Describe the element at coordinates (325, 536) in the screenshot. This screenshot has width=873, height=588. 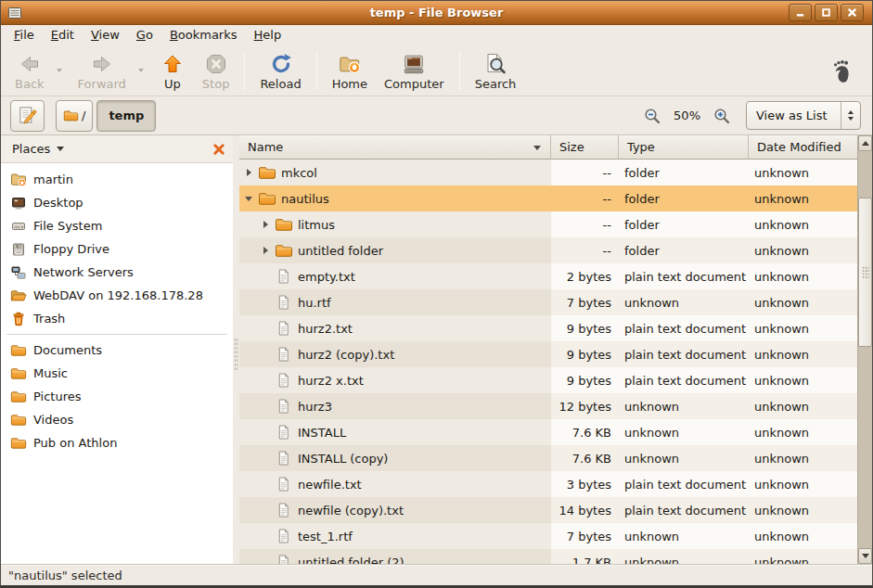
I see `file-name: test_1.rtf` at that location.